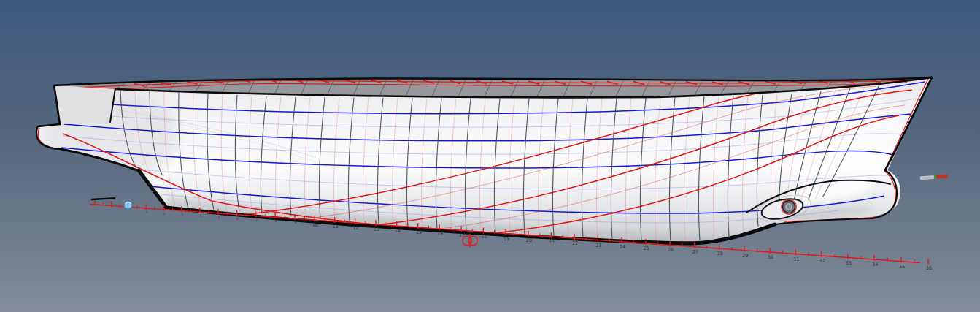  Describe the element at coordinates (257, 221) in the screenshot. I see `ruler-label: 7` at that location.